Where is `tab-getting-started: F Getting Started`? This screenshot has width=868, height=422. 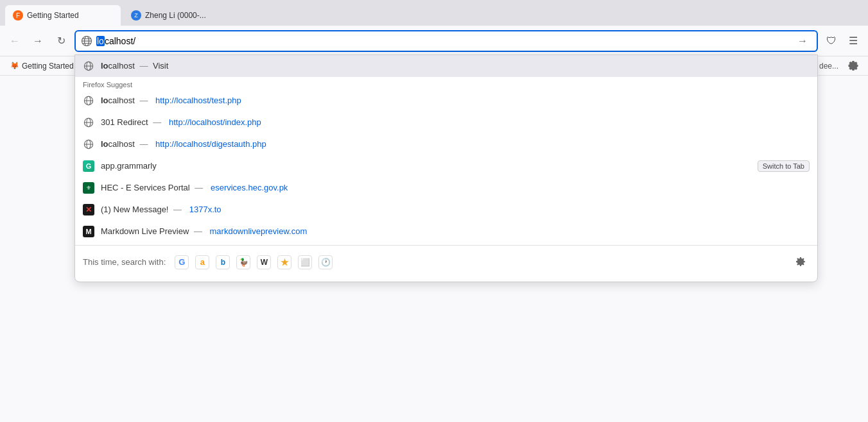
tab-getting-started: F Getting Started is located at coordinates (63, 15).